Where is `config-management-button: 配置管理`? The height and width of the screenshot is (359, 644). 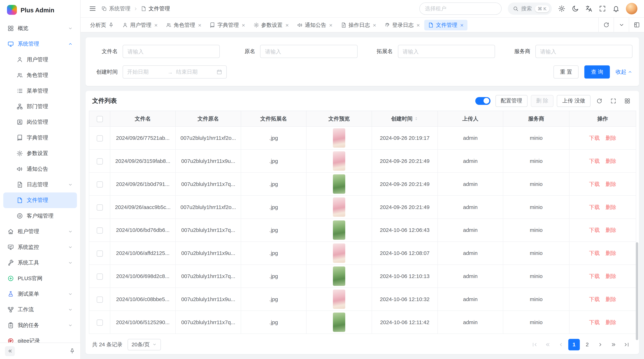
config-management-button: 配置管理 is located at coordinates (511, 101).